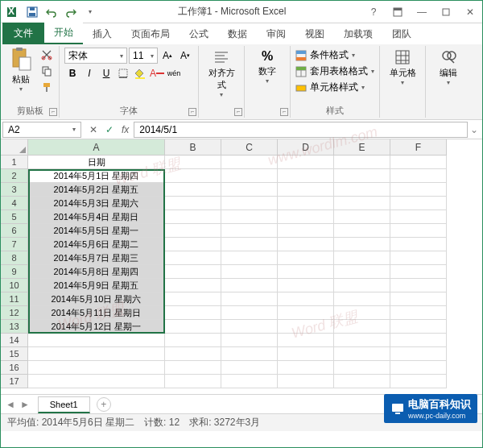 Image resolution: width=483 pixels, height=448 pixels. I want to click on tab-formulas: 公式, so click(199, 34).